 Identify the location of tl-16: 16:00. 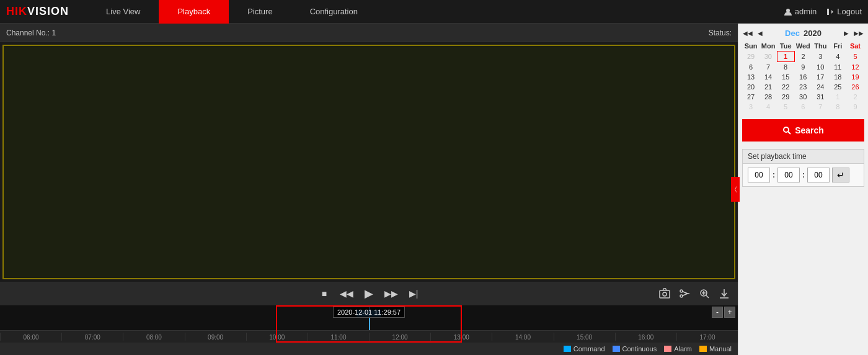
(646, 336).